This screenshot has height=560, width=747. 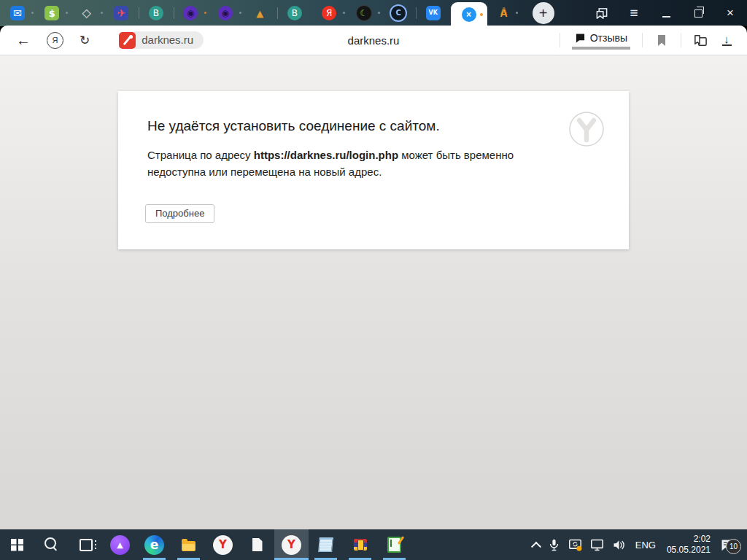 What do you see at coordinates (156, 13) in the screenshot?
I see `tab-letter-b: В` at bounding box center [156, 13].